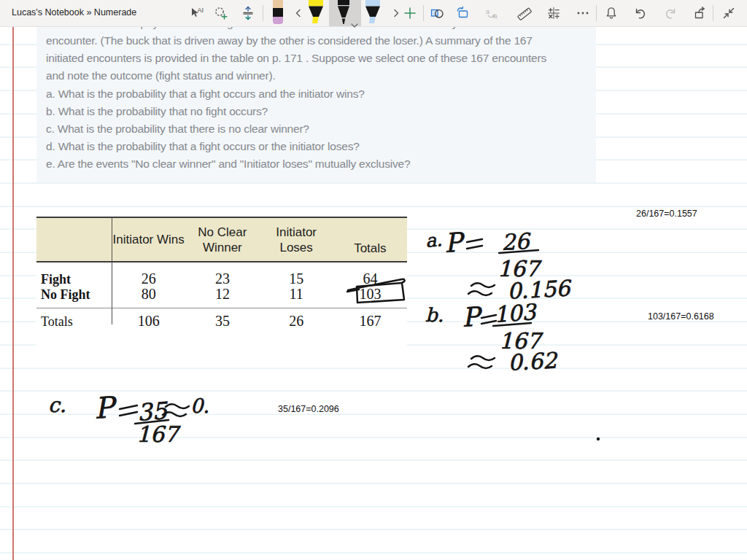  Describe the element at coordinates (640, 13) in the screenshot. I see `undo-icon` at that location.